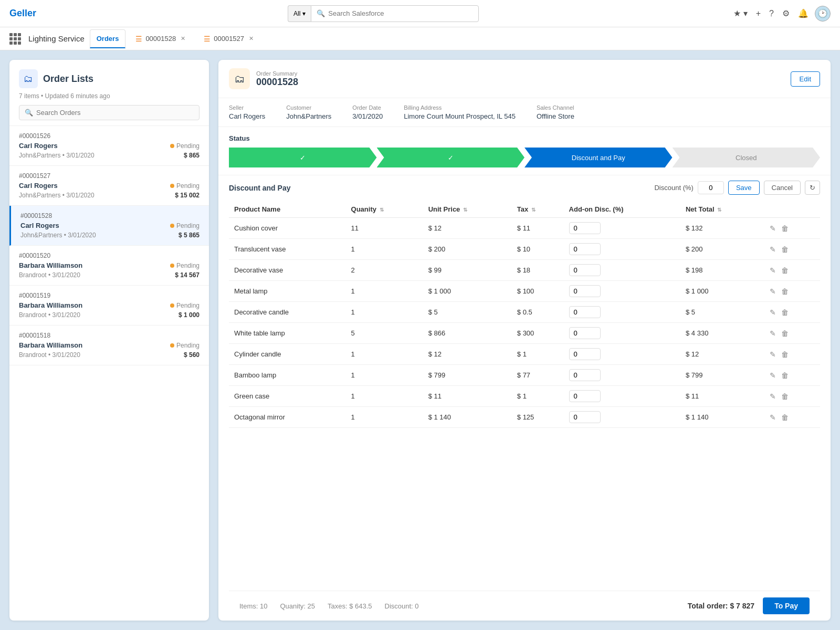 The width and height of the screenshot is (840, 630). What do you see at coordinates (740, 14) in the screenshot?
I see `favorites-button: ★ ▾` at bounding box center [740, 14].